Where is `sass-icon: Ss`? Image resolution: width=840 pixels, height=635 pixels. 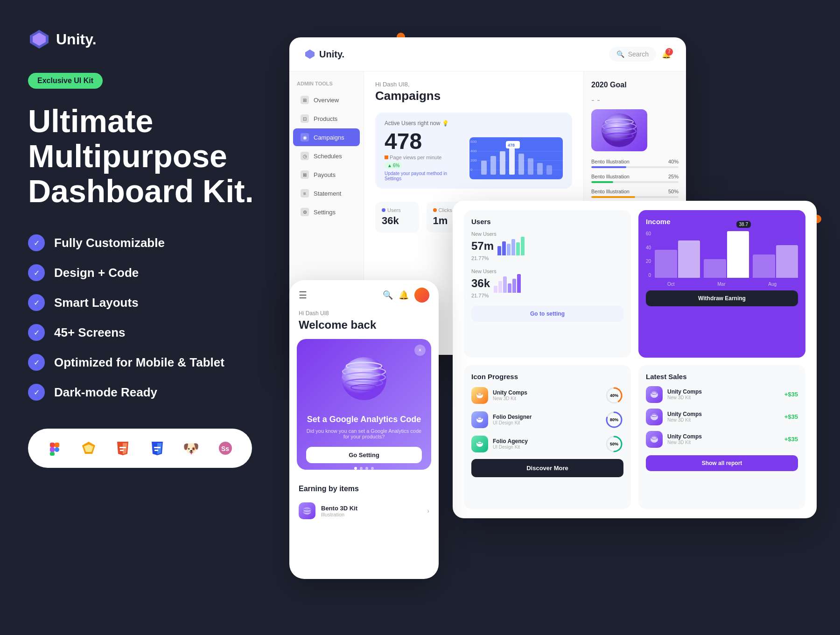
sass-icon: Ss is located at coordinates (226, 448).